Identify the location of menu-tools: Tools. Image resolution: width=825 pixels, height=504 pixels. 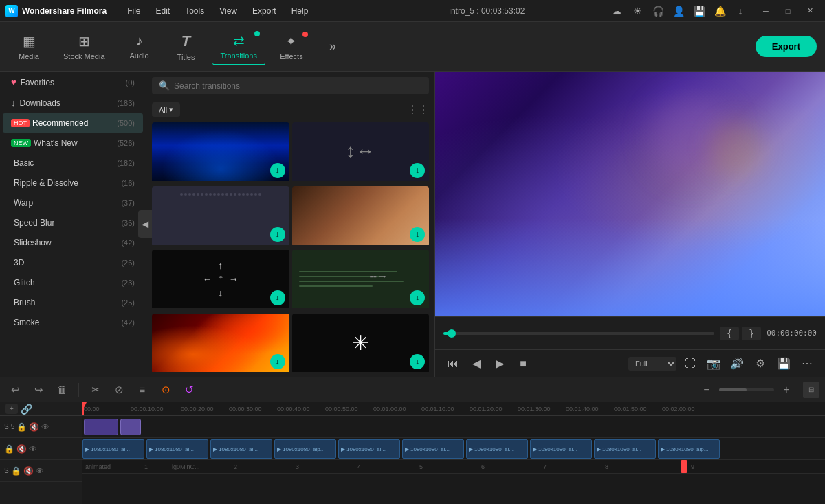
(195, 11).